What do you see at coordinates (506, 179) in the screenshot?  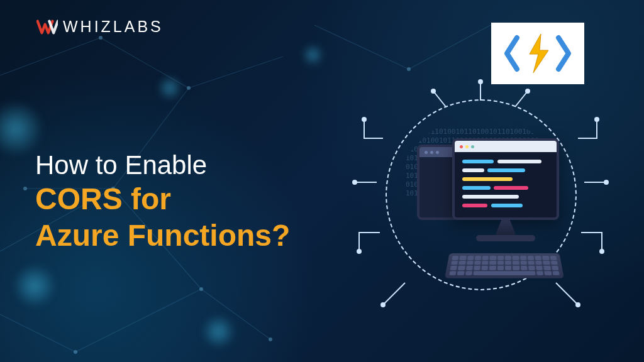 I see `monitor-front` at bounding box center [506, 179].